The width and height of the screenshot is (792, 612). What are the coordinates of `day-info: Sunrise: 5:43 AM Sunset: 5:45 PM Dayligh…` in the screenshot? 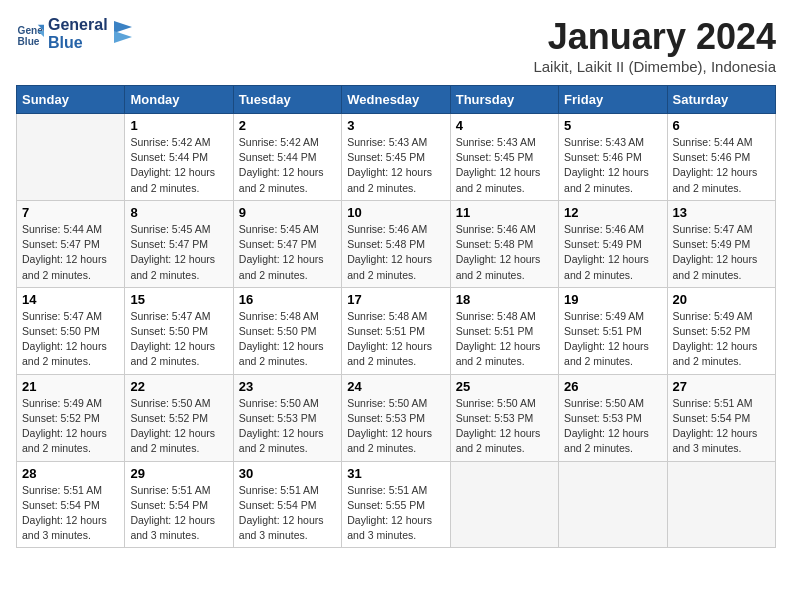 It's located at (396, 166).